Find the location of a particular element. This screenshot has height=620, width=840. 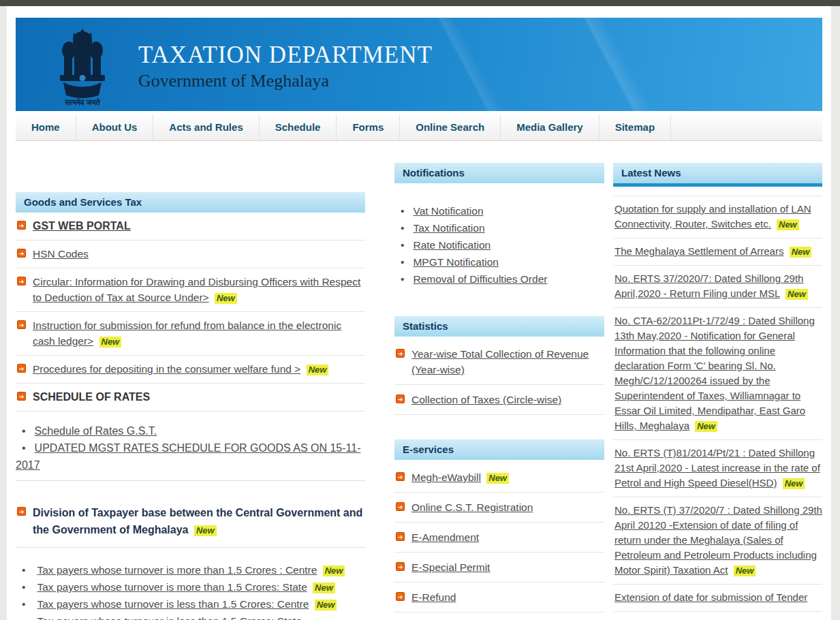

nav-item: Schedule is located at coordinates (298, 127).